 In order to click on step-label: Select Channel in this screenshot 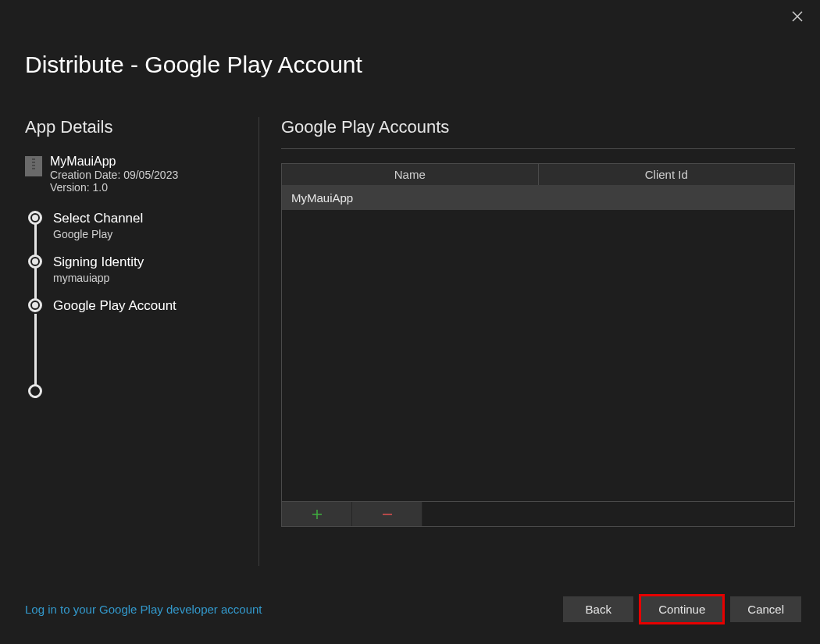, I will do `click(98, 219)`.